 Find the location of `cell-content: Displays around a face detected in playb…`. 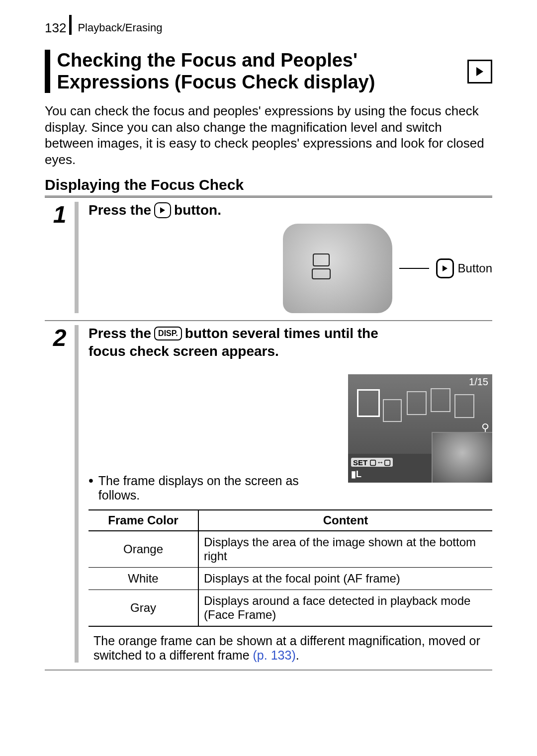

cell-content: Displays around a face detected in playb… is located at coordinates (345, 608).